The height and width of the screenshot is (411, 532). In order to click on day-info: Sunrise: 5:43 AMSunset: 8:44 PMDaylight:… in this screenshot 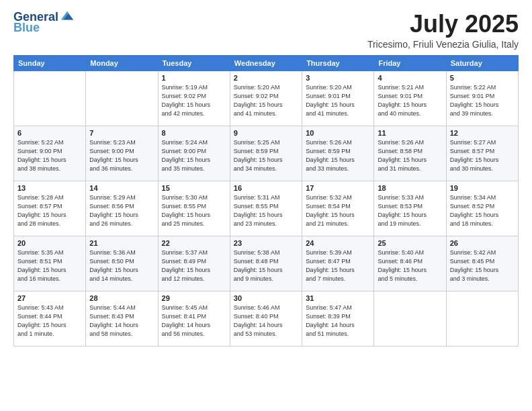, I will do `click(50, 321)`.